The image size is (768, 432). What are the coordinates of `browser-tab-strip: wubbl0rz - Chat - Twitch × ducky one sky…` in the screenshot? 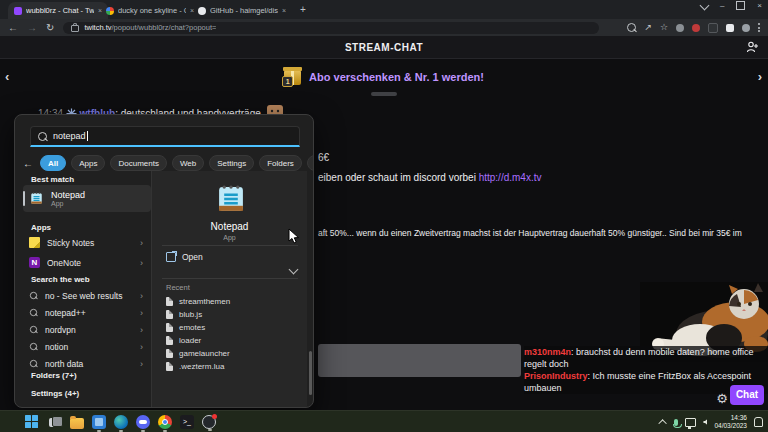 It's located at (384, 10).